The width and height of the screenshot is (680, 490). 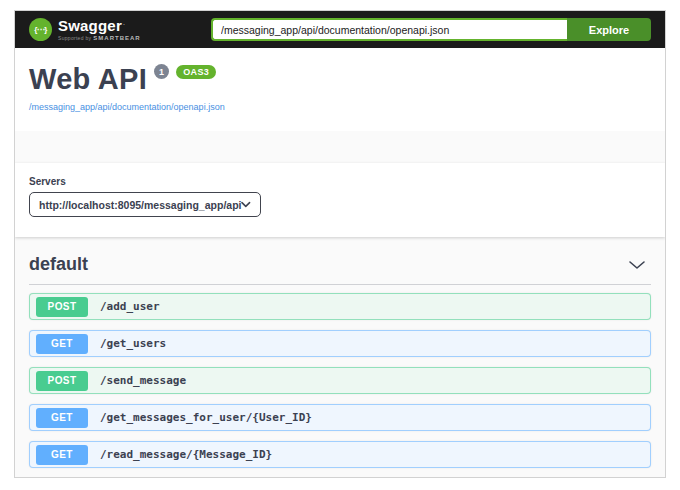 I want to click on operation-path: /send_message, so click(x=143, y=380).